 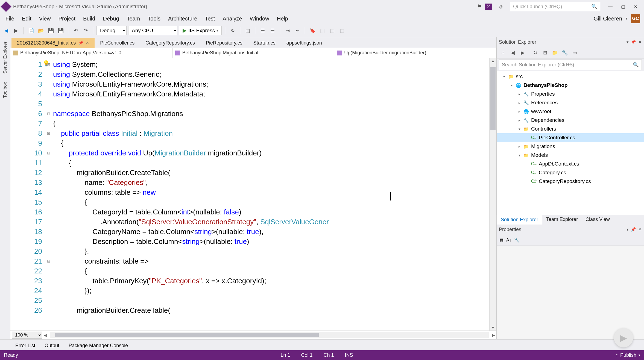 I want to click on bookmark-button: 🔖, so click(x=312, y=31).